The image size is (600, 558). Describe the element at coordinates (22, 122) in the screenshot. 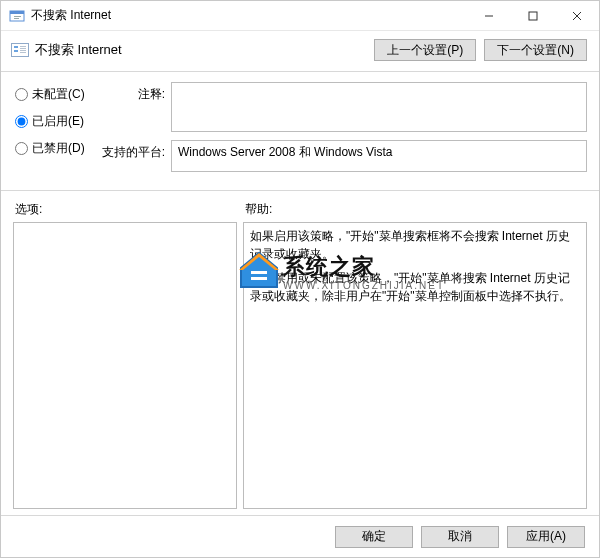

I see `radio-enabled-input` at that location.